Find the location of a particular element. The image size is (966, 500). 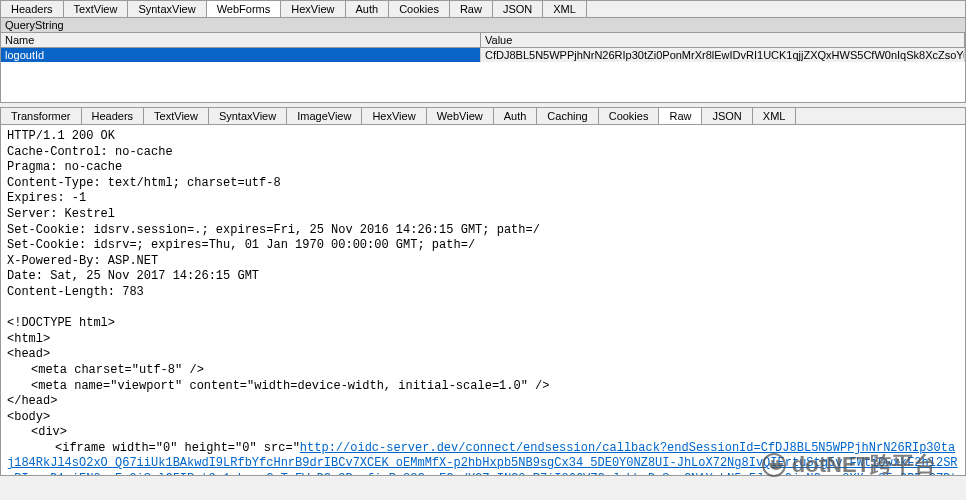

tab-resp-textview: TextView is located at coordinates (176, 116).